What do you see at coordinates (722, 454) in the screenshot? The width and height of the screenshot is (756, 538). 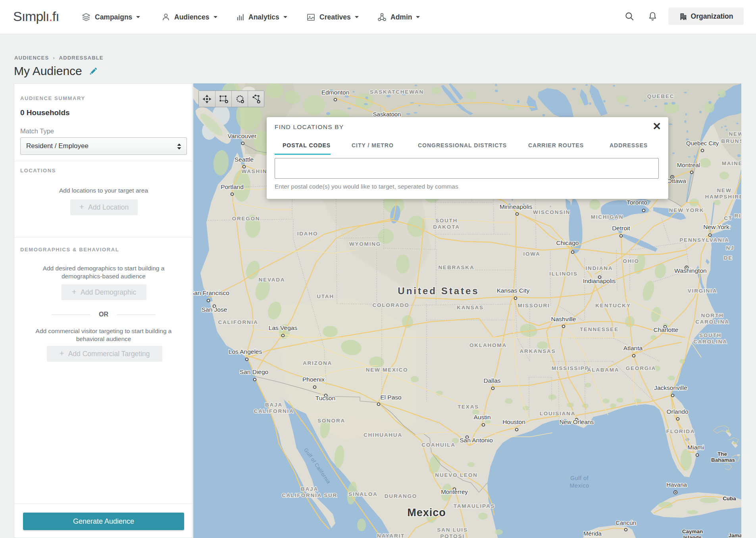 I see `svg-text: The` at bounding box center [722, 454].